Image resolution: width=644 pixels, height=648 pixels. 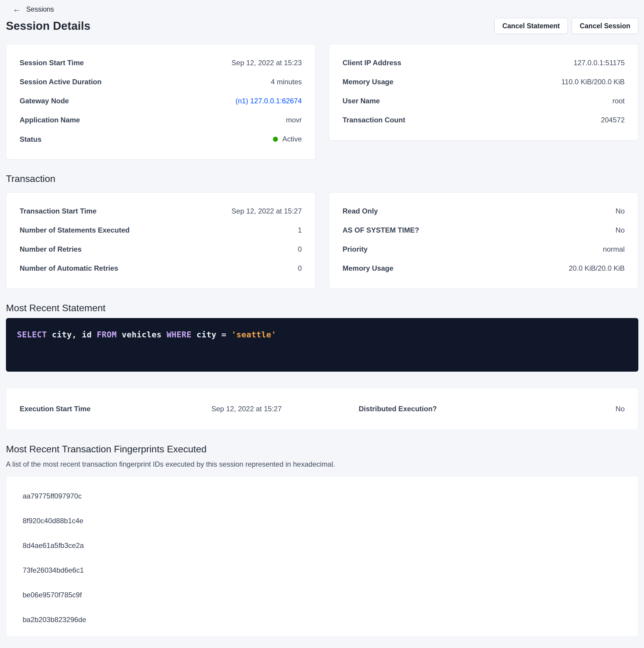 What do you see at coordinates (324, 570) in the screenshot?
I see `fingerprint-id: 73fe26034bd6e6c1` at bounding box center [324, 570].